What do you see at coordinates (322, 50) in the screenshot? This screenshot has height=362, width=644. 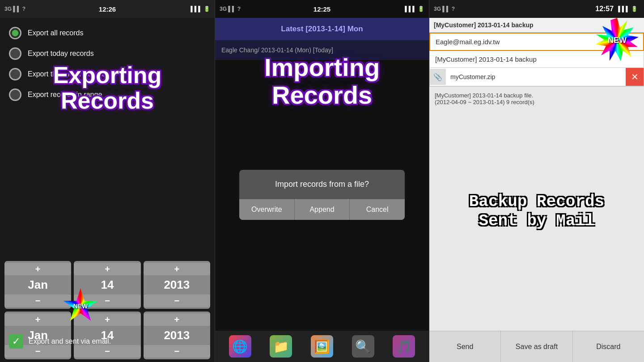 I see `sub-header: Eagle Chang/ 2013-01-14 (Mon) [Today]` at bounding box center [322, 50].